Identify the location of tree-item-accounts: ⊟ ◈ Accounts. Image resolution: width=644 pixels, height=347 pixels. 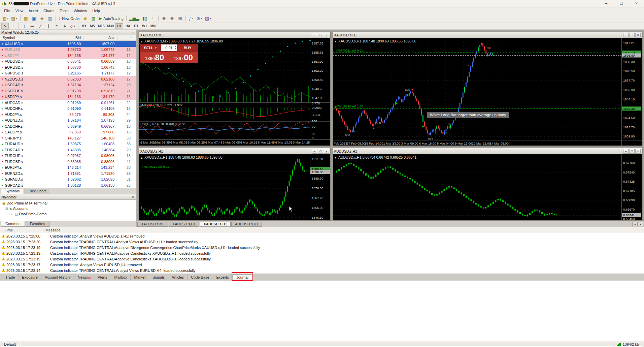
(68, 209).